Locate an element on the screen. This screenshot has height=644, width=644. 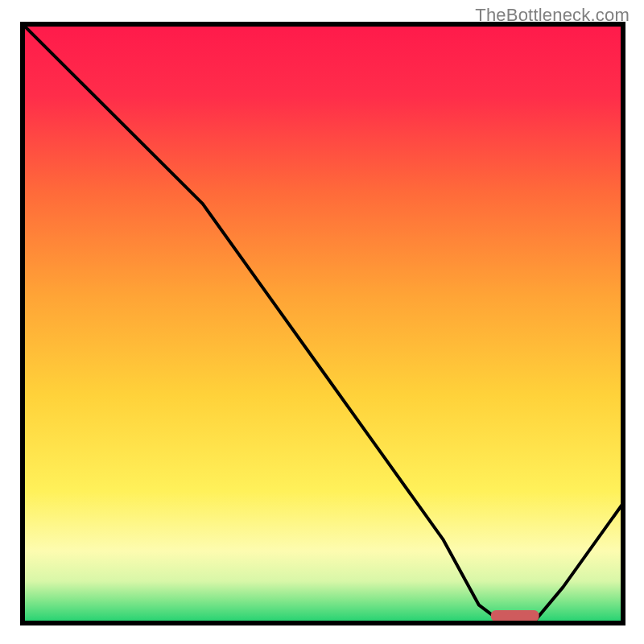
watermark-text: TheBottleneck.com is located at coordinates (552, 15).